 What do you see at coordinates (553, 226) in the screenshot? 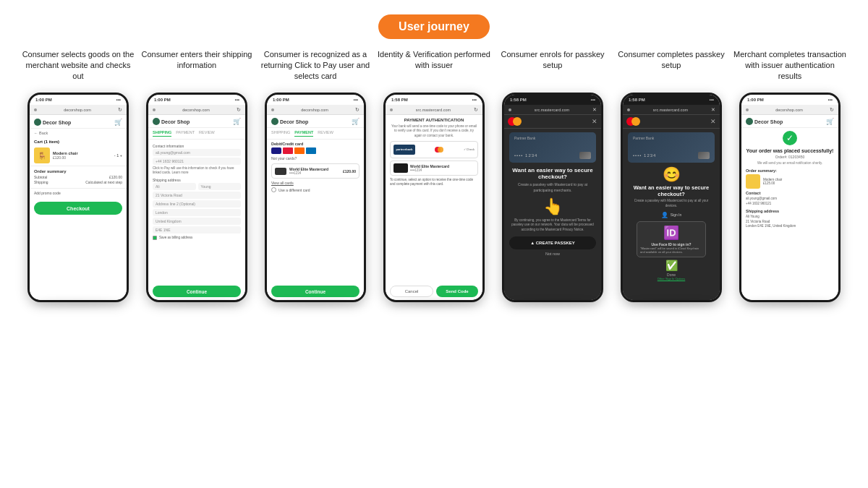
I see `passkey-info: By continuing, you agree to the Masterca…` at bounding box center [553, 226].